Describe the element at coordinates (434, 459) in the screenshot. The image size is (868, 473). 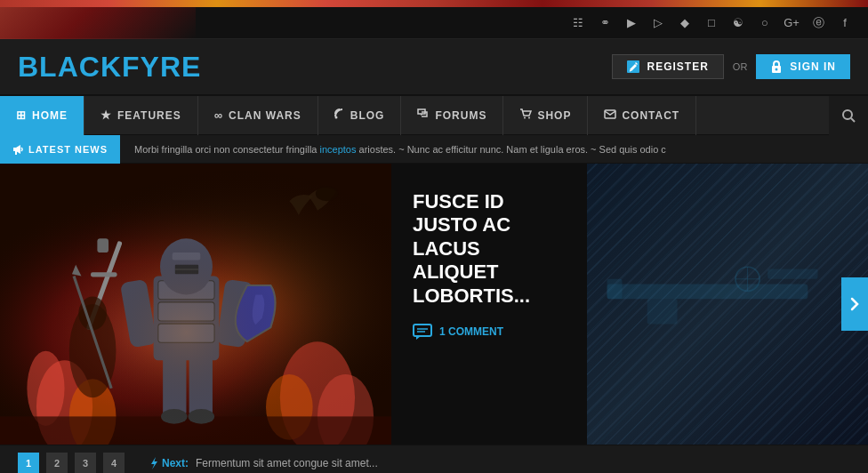
I see `bottom-controls-bar: 1 2 3 4 Next: Fermentum sit amet congue …` at that location.